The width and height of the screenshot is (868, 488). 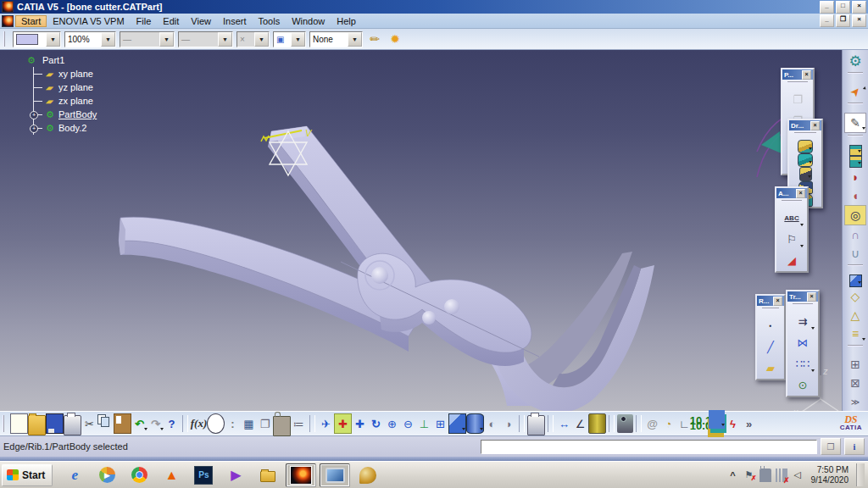 What do you see at coordinates (792, 193) in the screenshot?
I see `palette-title-bar: A... ×` at bounding box center [792, 193].